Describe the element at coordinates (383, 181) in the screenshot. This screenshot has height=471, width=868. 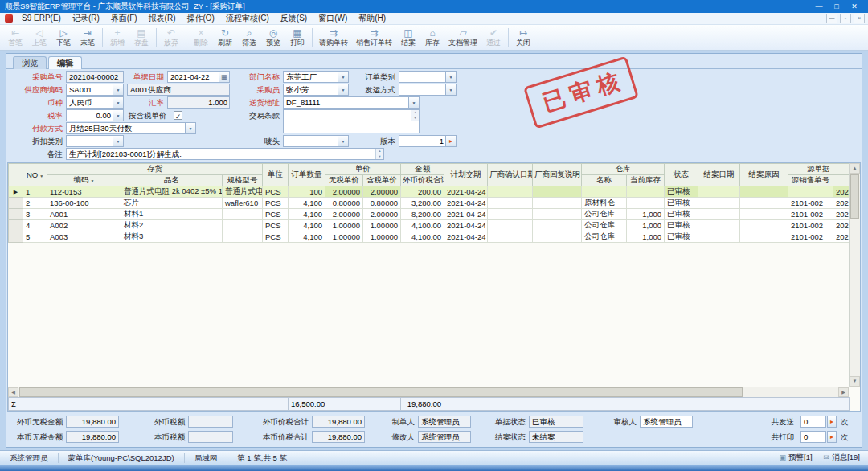
I see `col-header-price_inc: 含税单价` at that location.